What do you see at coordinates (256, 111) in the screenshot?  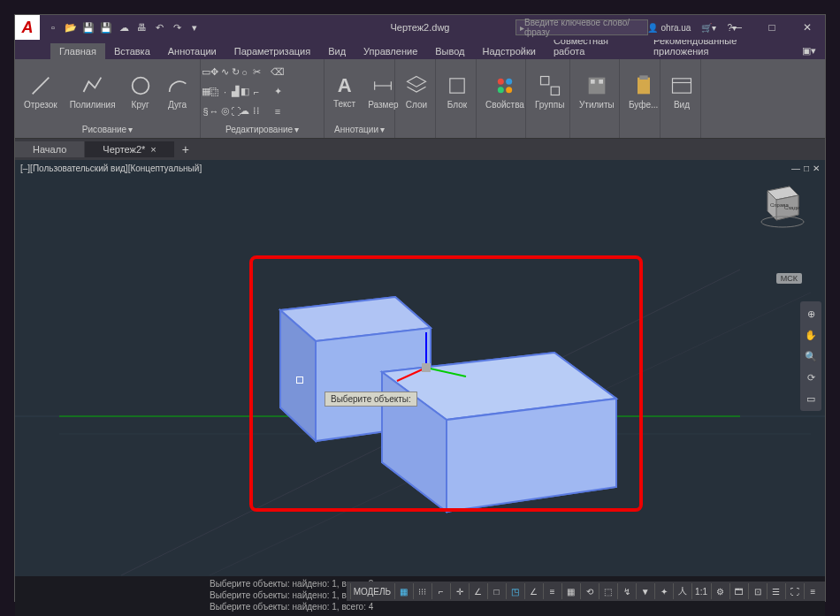 I see `array-icon: ⁞⁞` at bounding box center [256, 111].